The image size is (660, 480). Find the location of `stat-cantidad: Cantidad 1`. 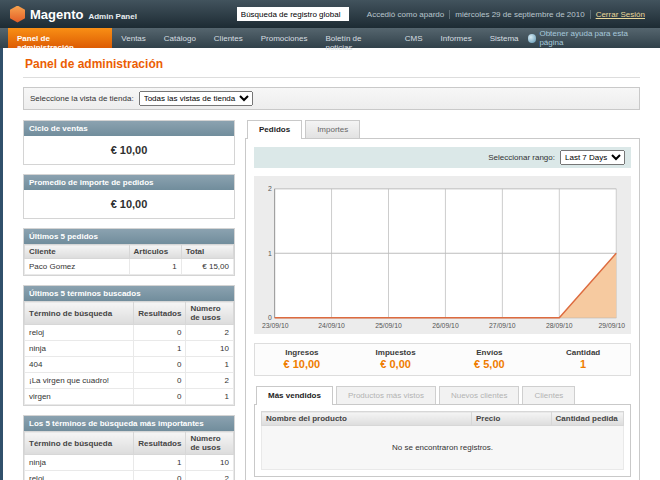

stat-cantidad: Cantidad 1 is located at coordinates (583, 359).